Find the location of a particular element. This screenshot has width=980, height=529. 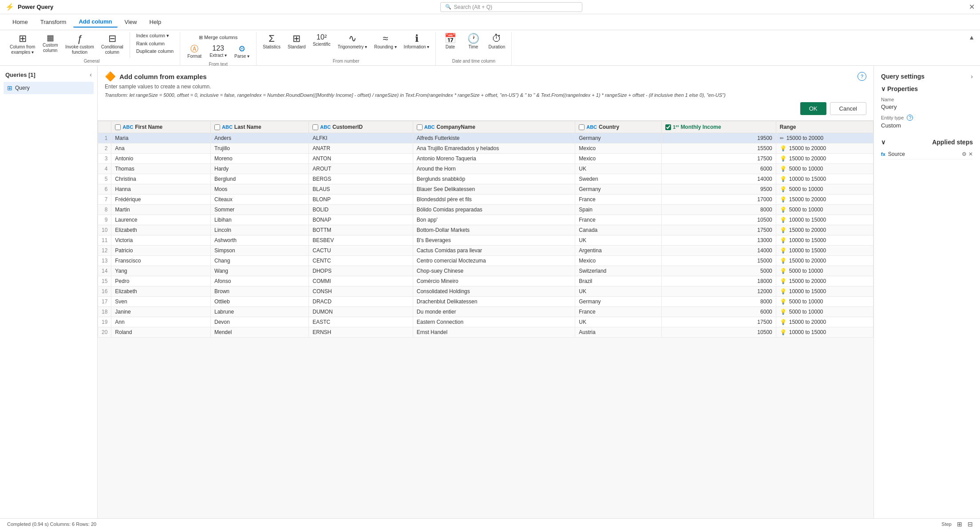

ribbon-btn-extract: 123 Extract ▾ is located at coordinates (218, 52).